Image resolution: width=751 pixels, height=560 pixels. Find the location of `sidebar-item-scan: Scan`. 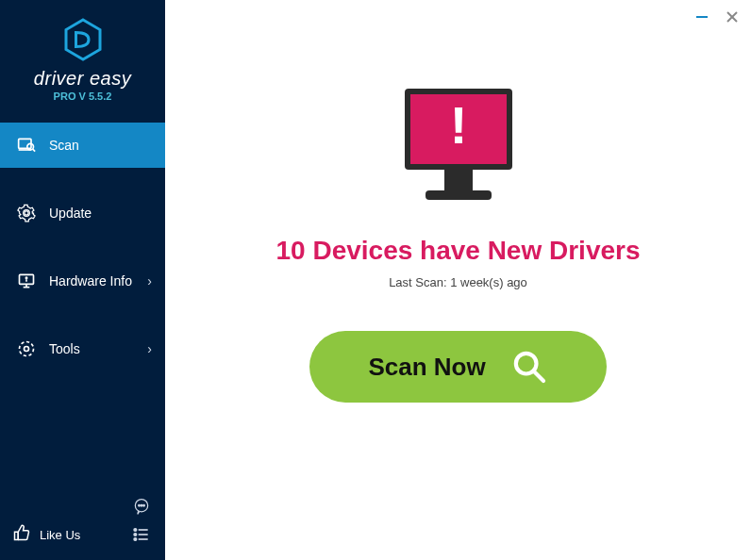

sidebar-item-scan: Scan is located at coordinates (83, 145).